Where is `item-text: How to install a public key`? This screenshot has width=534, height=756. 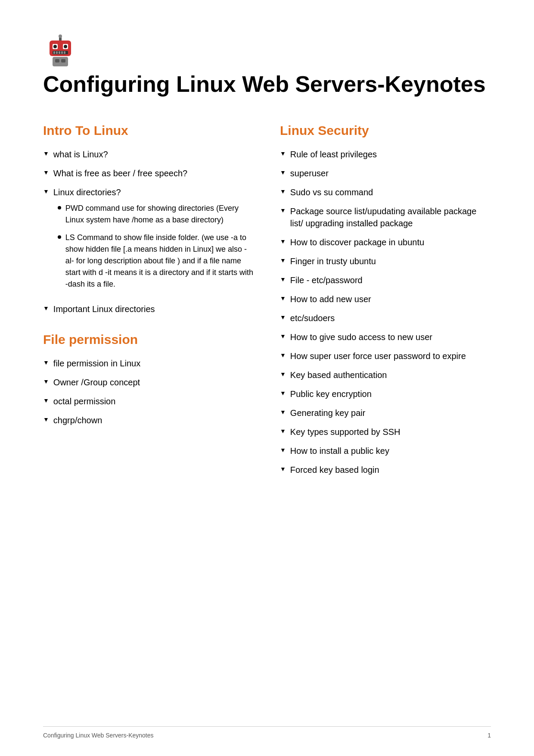
item-text: How to install a public key is located at coordinates (340, 451).